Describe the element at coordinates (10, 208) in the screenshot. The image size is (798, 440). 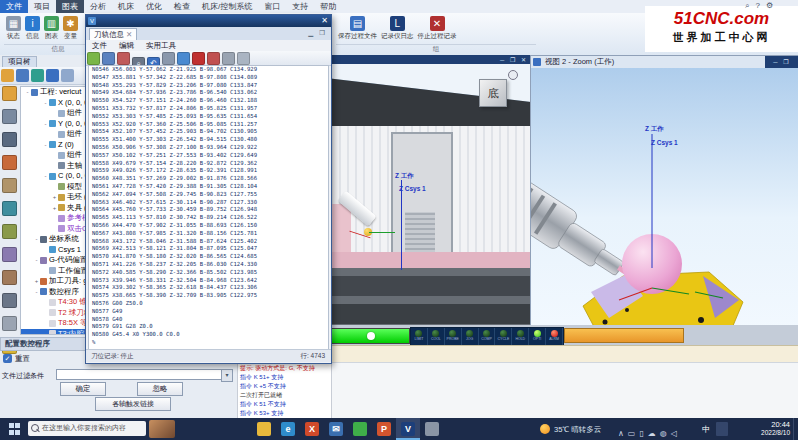
I see `measure-icon` at that location.